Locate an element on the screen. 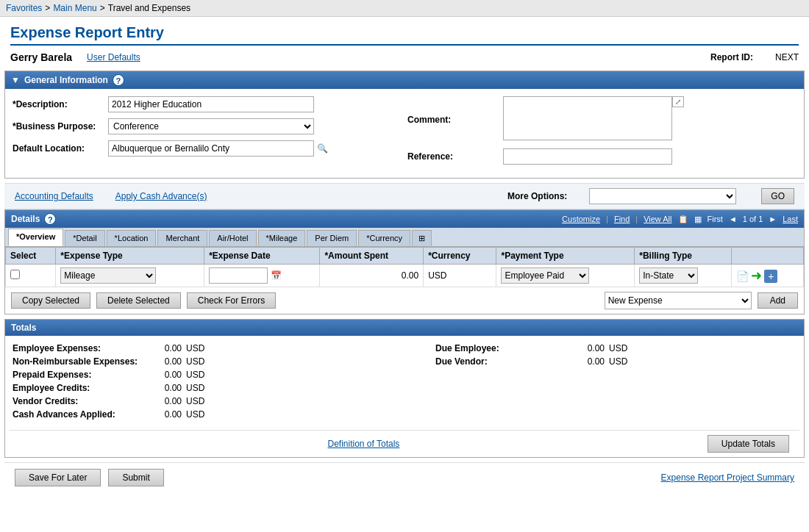  table-row: Mileage Airfare Hotel Meals Other 📅 0.00 is located at coordinates (404, 276).